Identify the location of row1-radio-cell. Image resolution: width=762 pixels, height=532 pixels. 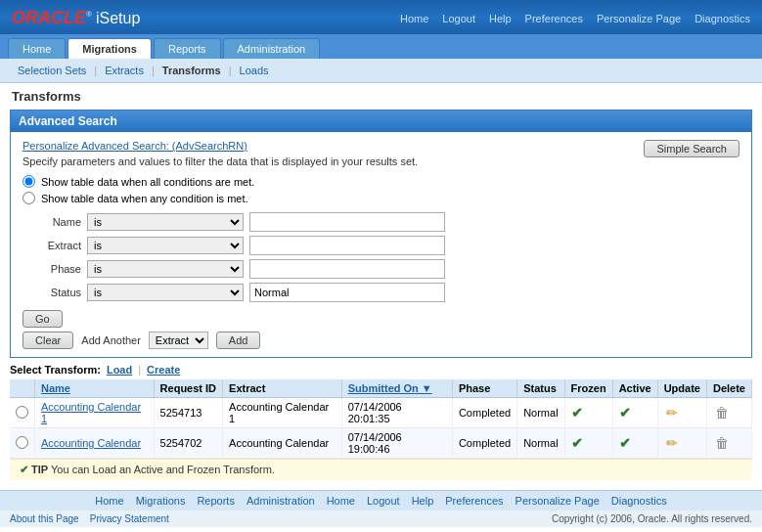
(22, 413).